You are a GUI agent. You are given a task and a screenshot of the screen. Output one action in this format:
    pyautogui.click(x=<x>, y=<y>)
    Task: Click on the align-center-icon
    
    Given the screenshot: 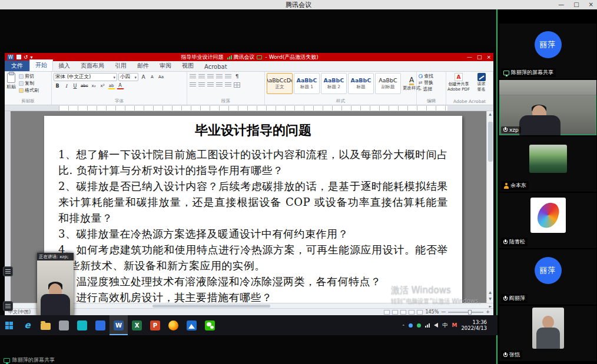 What is the action you would take?
    pyautogui.click(x=201, y=85)
    